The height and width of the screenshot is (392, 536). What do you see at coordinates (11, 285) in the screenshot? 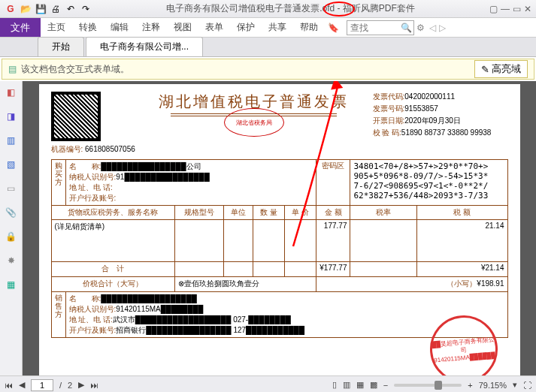
I see `more-panel-icon: ▦` at bounding box center [11, 285].